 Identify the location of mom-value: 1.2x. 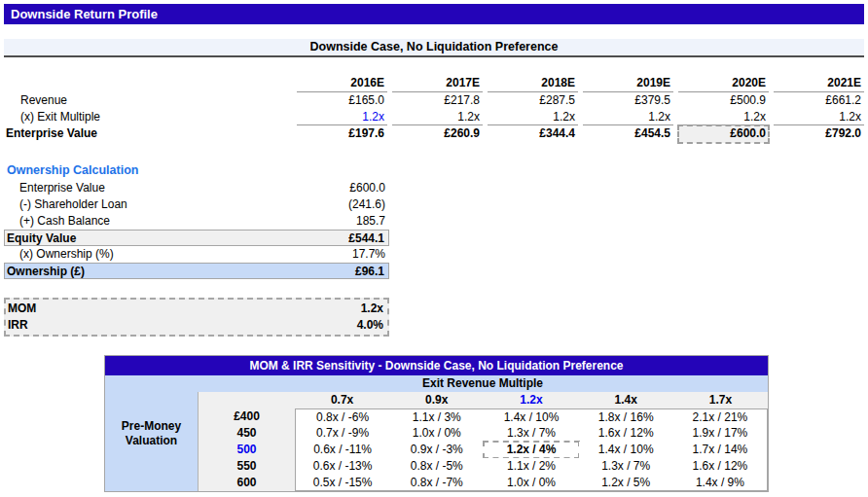
(374, 309).